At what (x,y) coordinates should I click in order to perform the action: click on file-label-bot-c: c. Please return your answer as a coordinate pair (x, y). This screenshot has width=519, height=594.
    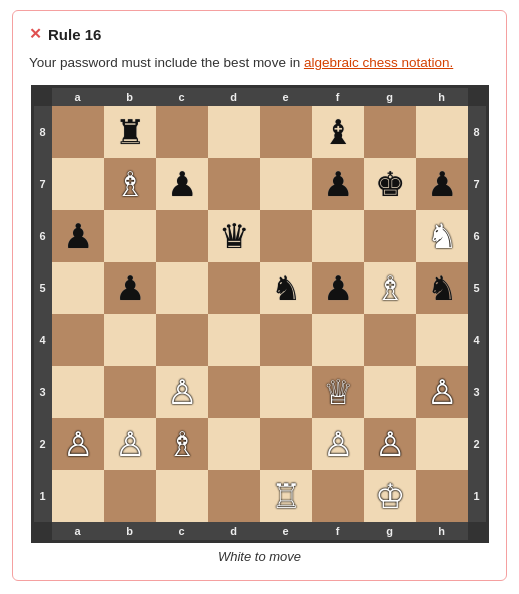
    Looking at the image, I should click on (182, 531).